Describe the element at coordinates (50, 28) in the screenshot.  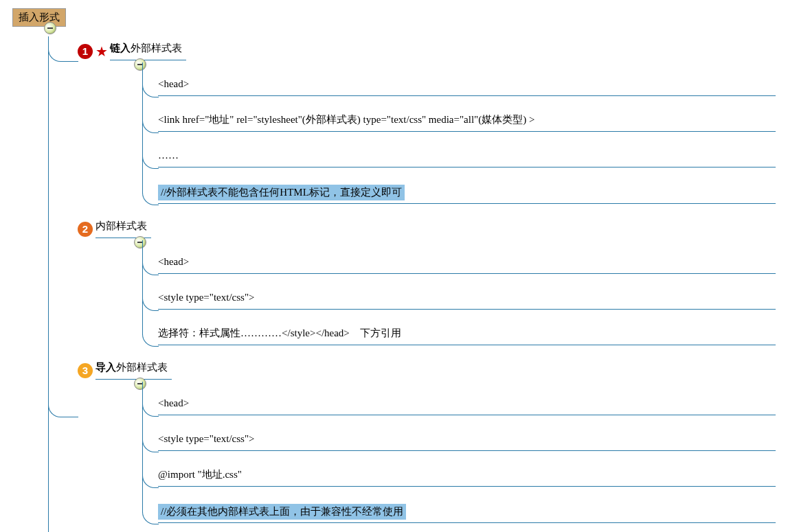
I see `collapse-icon` at that location.